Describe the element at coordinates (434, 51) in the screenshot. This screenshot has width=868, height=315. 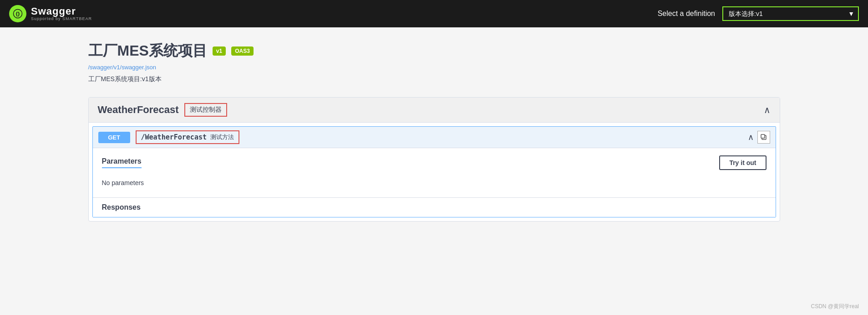
I see `project-title-row: 工厂MES系统项目 v1 OAS3` at that location.